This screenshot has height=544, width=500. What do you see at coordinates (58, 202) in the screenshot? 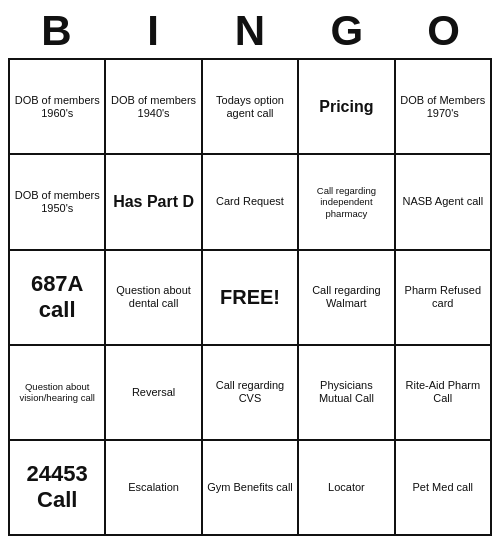
I see `cell-r1-c0: DOB of members 1950's` at bounding box center [58, 202].